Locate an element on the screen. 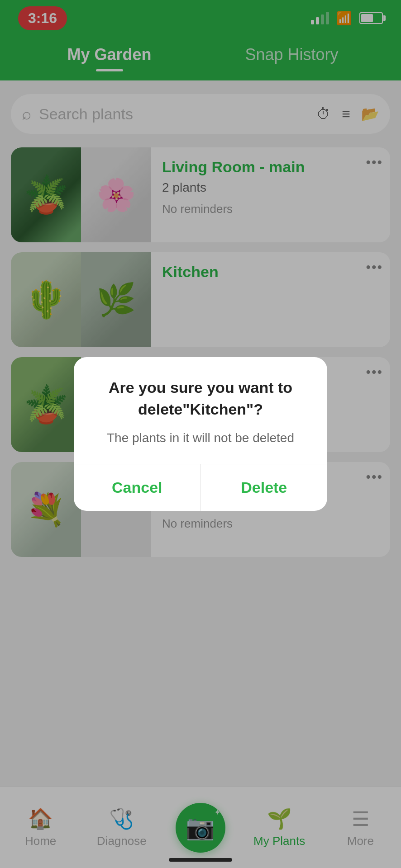 The width and height of the screenshot is (401, 868). dialog-body: Are you sure you want to delete"Kitchen"… is located at coordinates (200, 410).